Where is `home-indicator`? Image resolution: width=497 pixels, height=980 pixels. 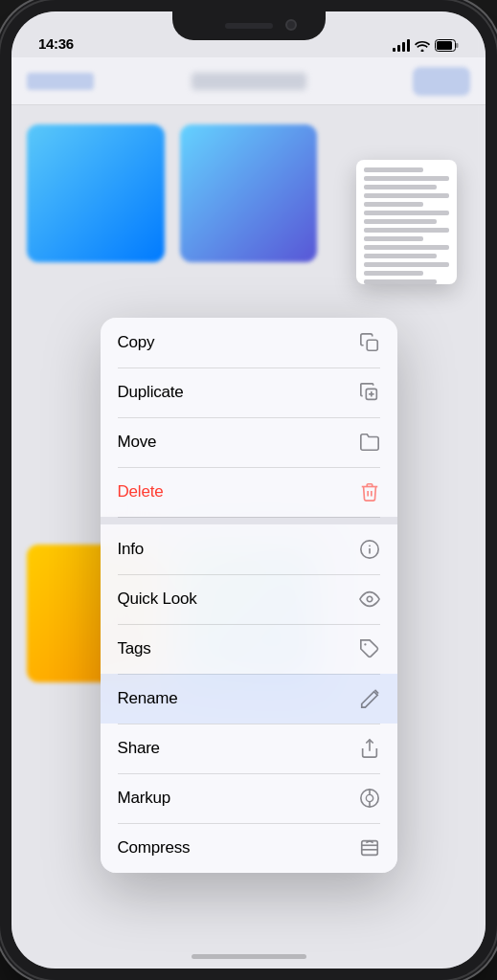
home-indicator is located at coordinates (249, 957).